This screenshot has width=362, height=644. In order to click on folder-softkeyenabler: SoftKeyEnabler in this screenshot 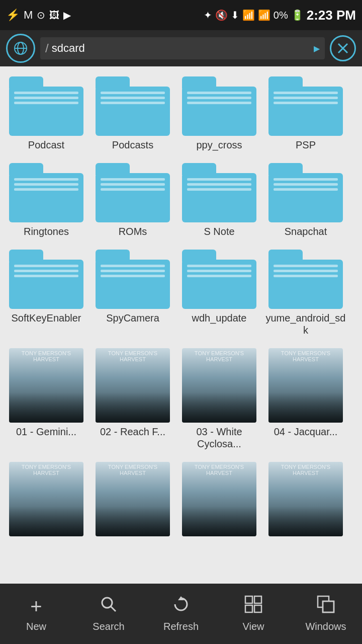, I will do `click(46, 293)`.